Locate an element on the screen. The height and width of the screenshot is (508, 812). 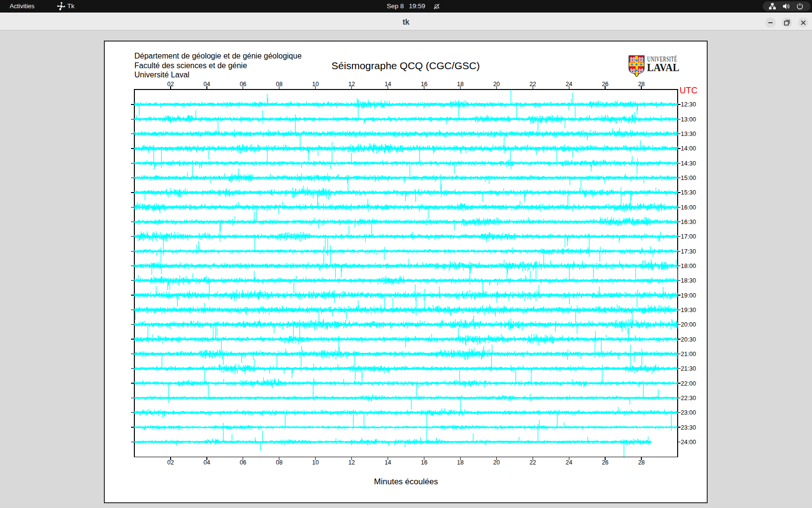
svg-text: 20:00 is located at coordinates (688, 325).